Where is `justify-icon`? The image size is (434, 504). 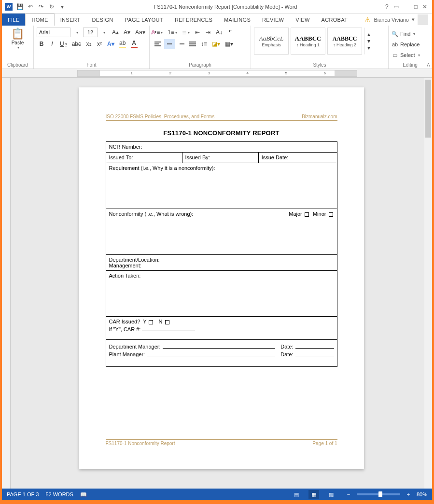 justify-icon is located at coordinates (193, 44).